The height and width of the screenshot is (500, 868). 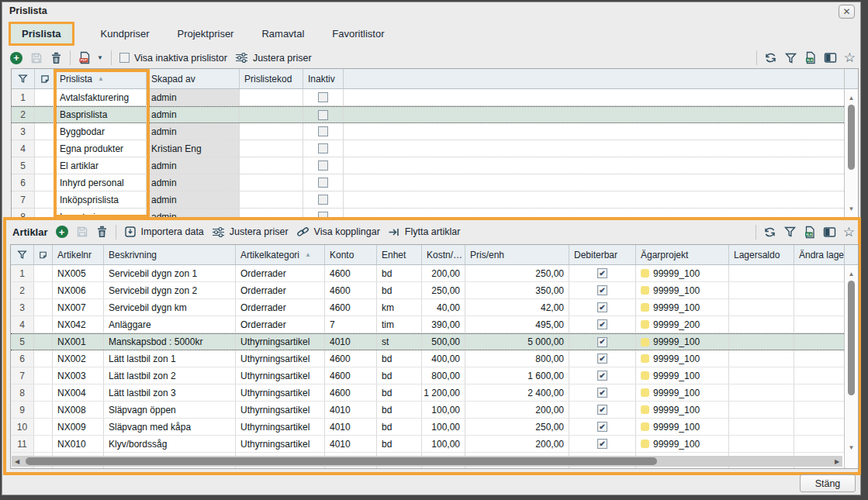 What do you see at coordinates (101, 98) in the screenshot?
I see `cell-name: Avtalsfakturering` at bounding box center [101, 98].